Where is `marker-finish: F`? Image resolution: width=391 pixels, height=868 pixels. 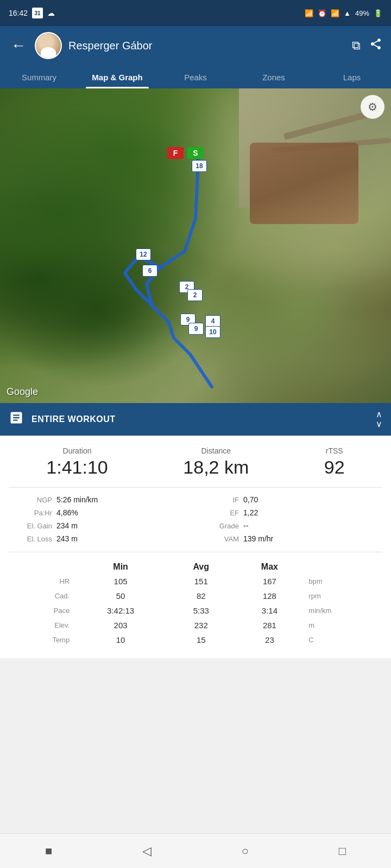 marker-finish: F is located at coordinates (175, 153).